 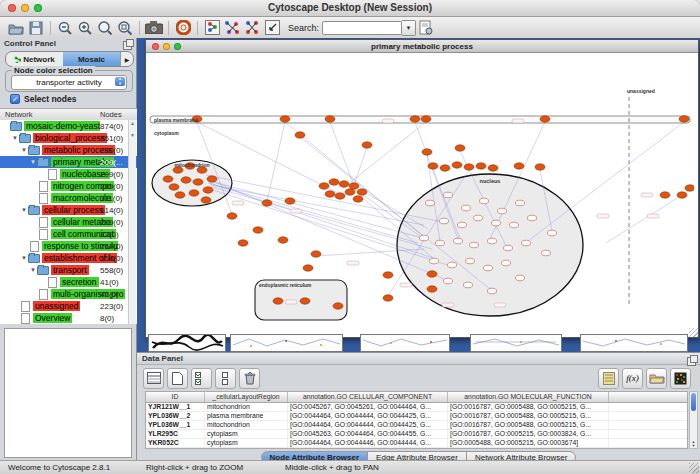 I want to click on tree-row: multi-organism pro42(0), so click(x=68, y=294).